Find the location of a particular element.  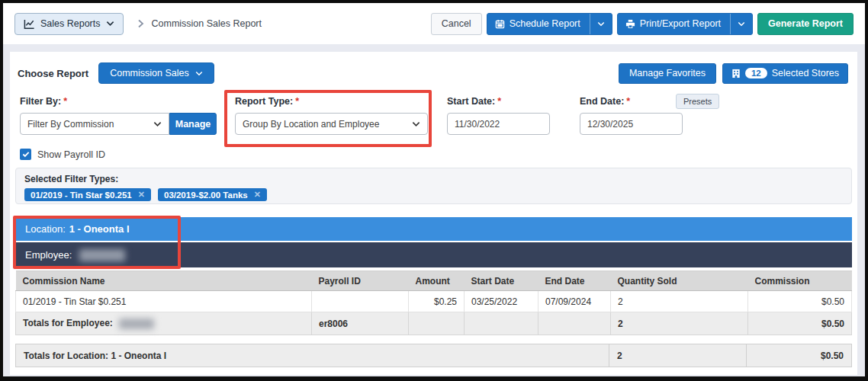

col-header-commission-name: Commission Name is located at coordinates (164, 281).